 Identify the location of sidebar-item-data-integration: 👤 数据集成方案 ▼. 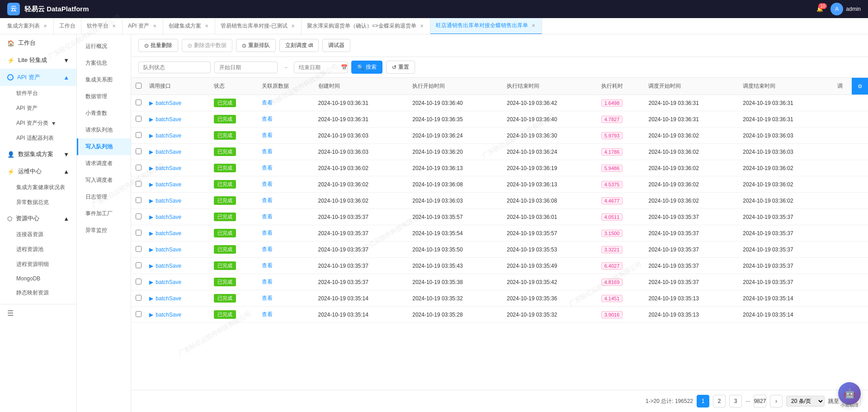
(38, 154).